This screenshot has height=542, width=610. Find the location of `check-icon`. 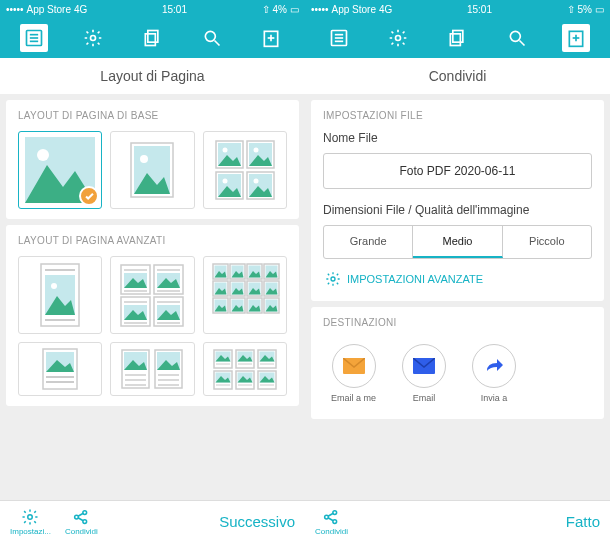

check-icon is located at coordinates (89, 196).